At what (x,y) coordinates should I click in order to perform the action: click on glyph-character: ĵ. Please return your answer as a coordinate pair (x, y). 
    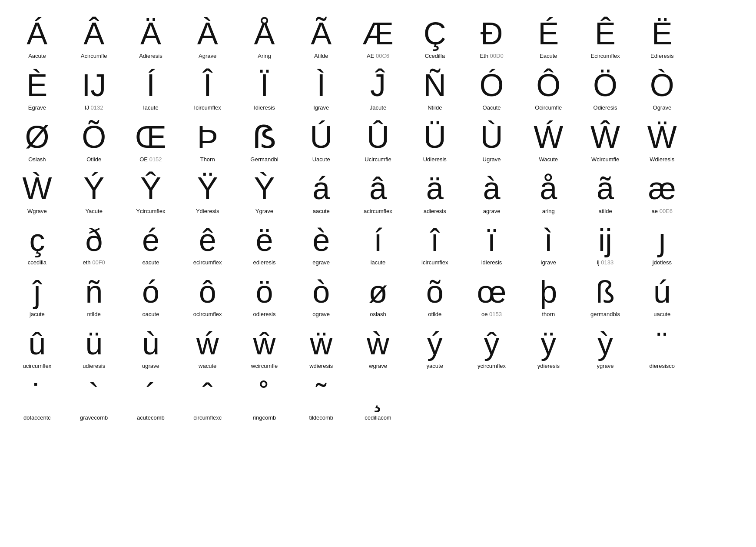
    Looking at the image, I should click on (37, 292).